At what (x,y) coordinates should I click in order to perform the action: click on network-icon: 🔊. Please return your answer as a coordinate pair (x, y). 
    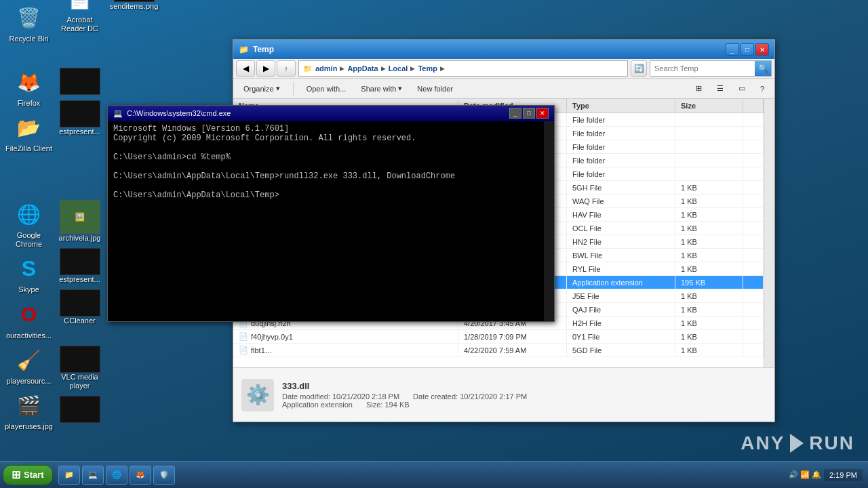
    Looking at the image, I should click on (793, 474).